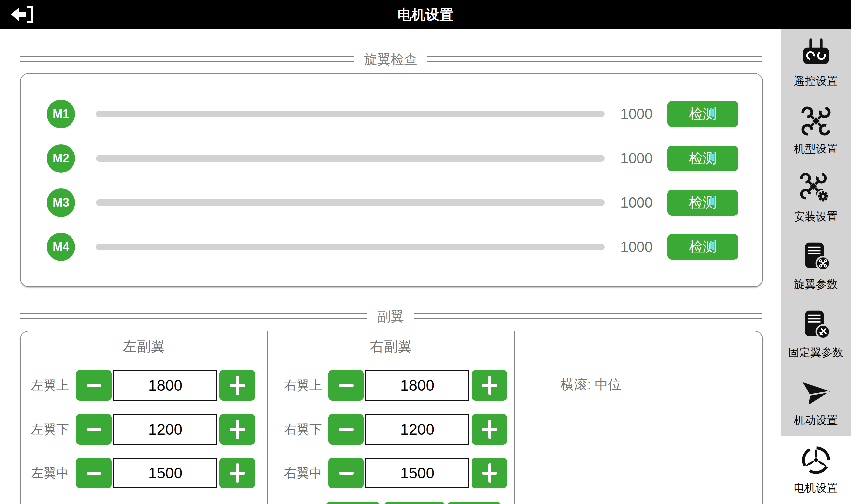 The image size is (851, 504). What do you see at coordinates (816, 121) in the screenshot?
I see `quadcopter-icon` at bounding box center [816, 121].